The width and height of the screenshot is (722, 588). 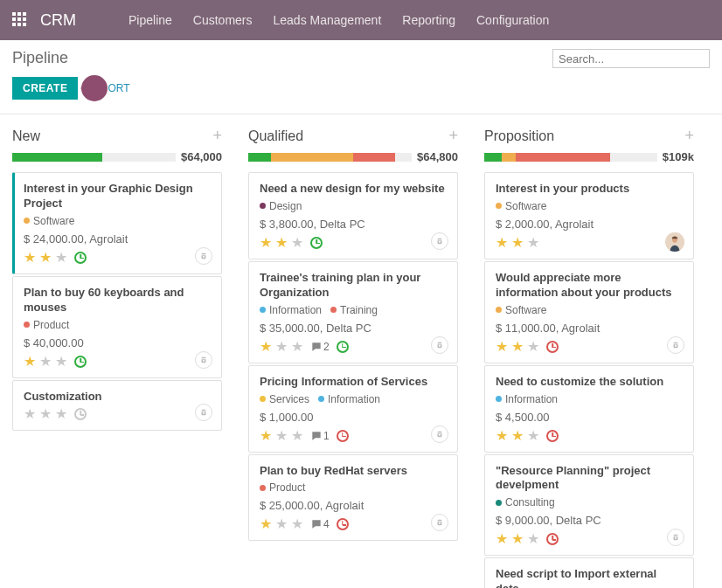 I want to click on search-input, so click(x=631, y=59).